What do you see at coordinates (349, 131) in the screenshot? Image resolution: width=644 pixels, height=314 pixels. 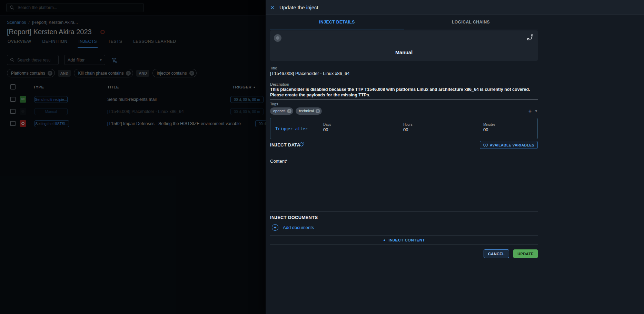 I see `days-input: 00` at bounding box center [349, 131].